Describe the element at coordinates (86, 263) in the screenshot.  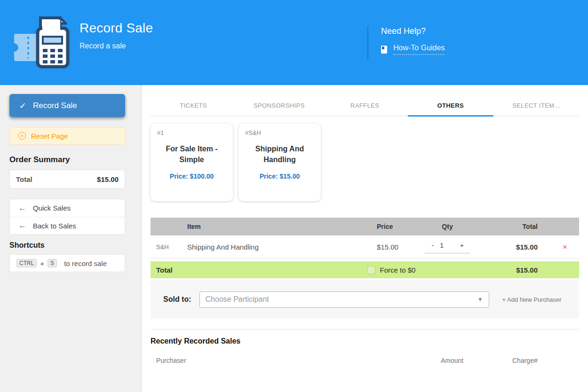
I see `shortcut-description: to record sale` at that location.